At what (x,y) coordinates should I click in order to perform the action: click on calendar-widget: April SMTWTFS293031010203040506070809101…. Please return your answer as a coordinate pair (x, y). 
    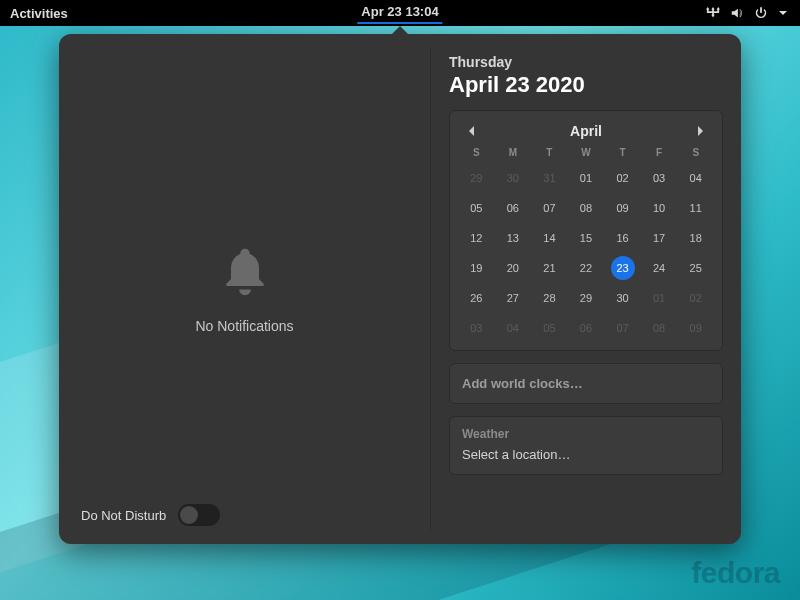
    Looking at the image, I should click on (586, 230).